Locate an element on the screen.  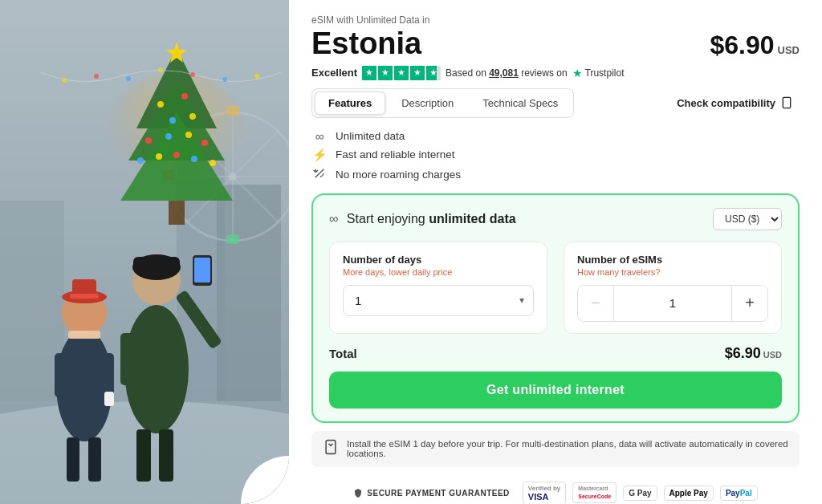
check-compat-icon is located at coordinates (787, 103).